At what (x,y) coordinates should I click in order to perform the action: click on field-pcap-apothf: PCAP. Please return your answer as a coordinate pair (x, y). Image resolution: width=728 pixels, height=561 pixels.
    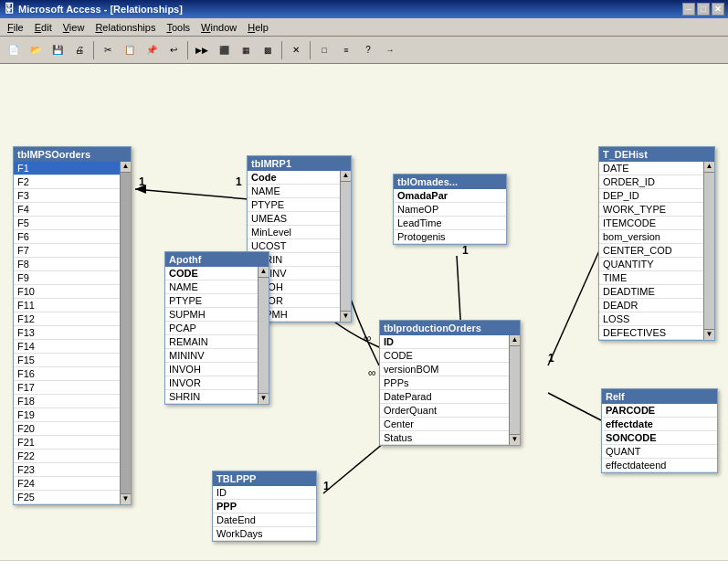
    Looking at the image, I should click on (212, 329).